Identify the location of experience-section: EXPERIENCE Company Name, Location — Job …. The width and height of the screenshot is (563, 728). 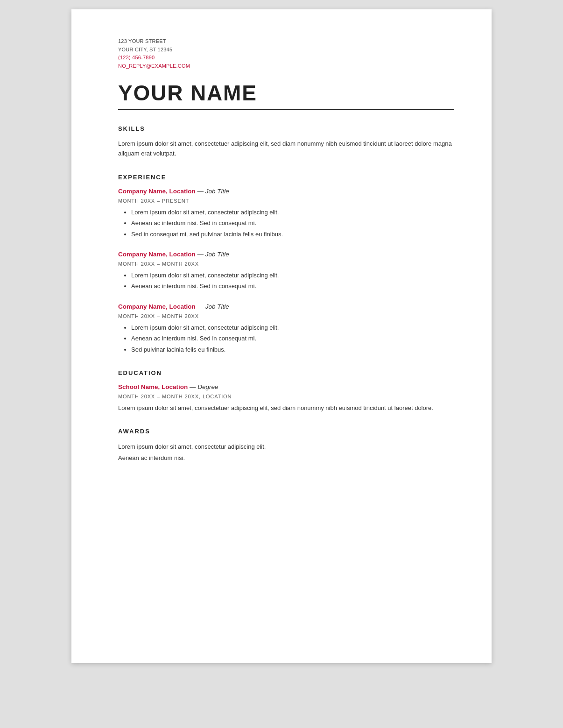
(286, 264).